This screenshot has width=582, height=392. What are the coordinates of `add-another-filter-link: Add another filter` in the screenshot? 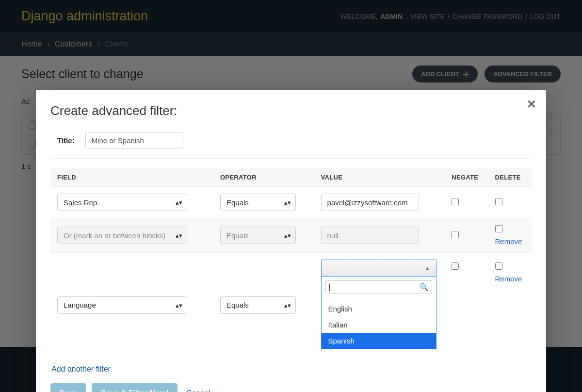 It's located at (81, 369).